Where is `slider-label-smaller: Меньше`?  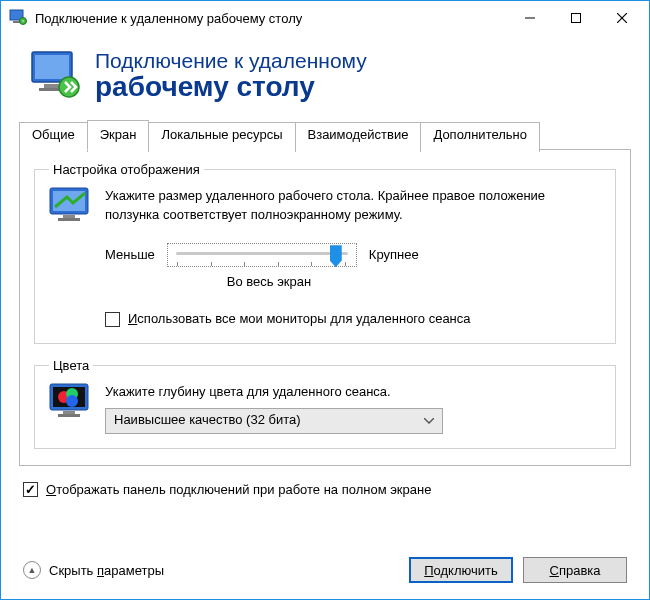
slider-label-smaller: Меньше is located at coordinates (130, 256).